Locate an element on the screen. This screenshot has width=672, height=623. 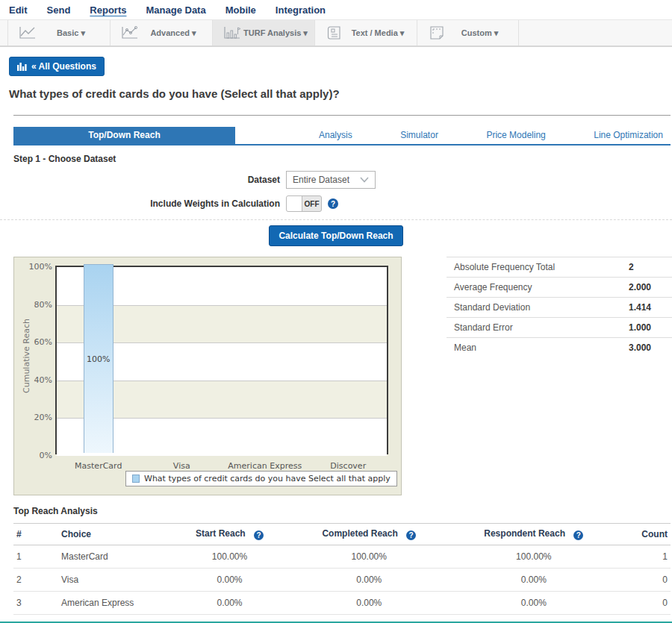
table-row: 1MasterCard100.00%100.00%100.00%1 is located at coordinates (342, 557).